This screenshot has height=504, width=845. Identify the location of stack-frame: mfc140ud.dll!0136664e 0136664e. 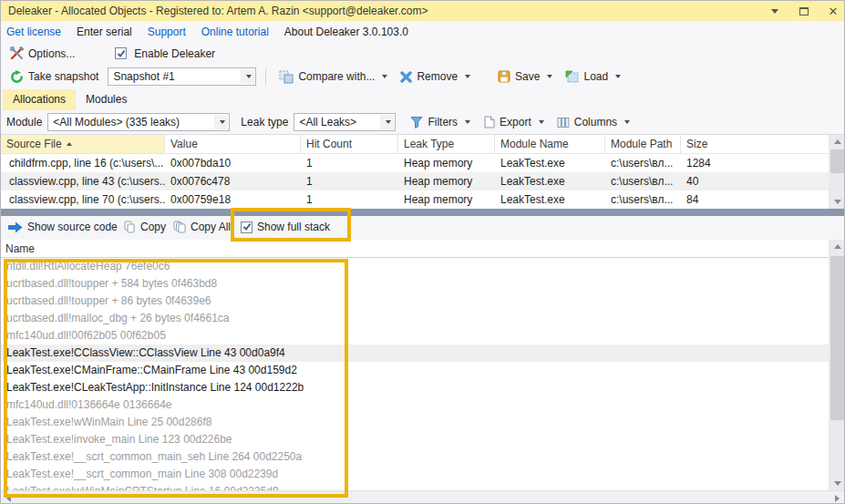
(415, 405).